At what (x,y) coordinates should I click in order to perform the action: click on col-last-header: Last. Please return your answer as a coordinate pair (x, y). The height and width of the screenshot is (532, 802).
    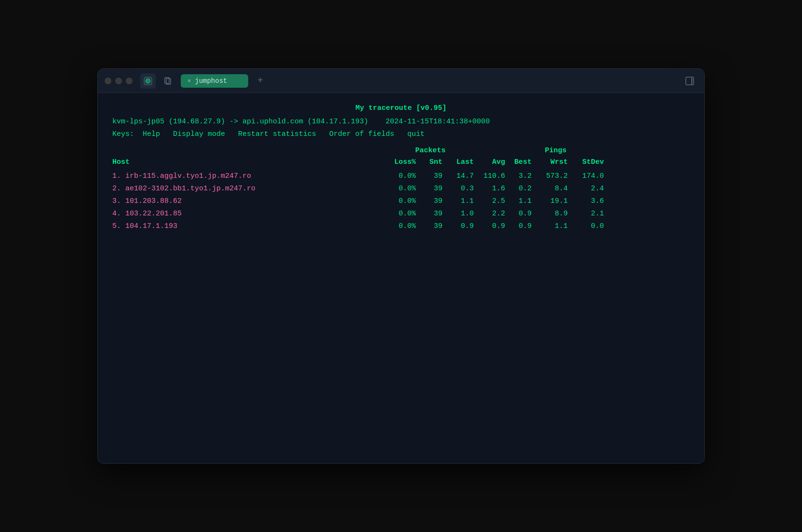
    Looking at the image, I should click on (458, 162).